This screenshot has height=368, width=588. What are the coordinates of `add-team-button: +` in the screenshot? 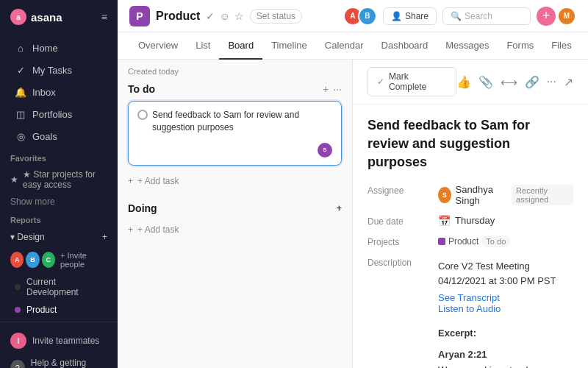 It's located at (104, 237).